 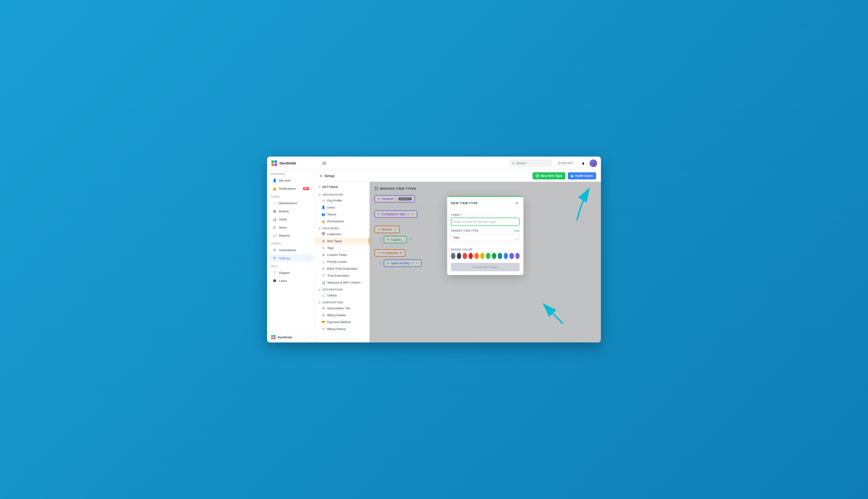 What do you see at coordinates (513, 163) in the screenshot?
I see `search-icon` at bounding box center [513, 163].